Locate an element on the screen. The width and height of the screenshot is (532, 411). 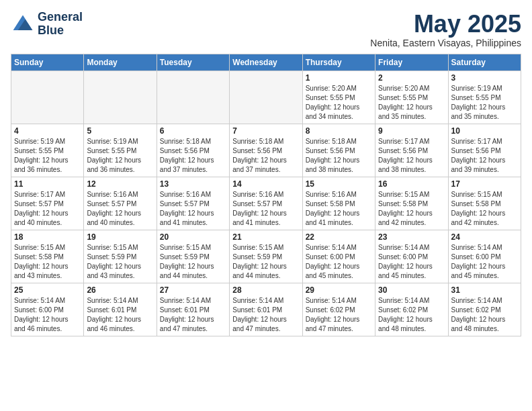
day-number: 29 is located at coordinates (339, 290).